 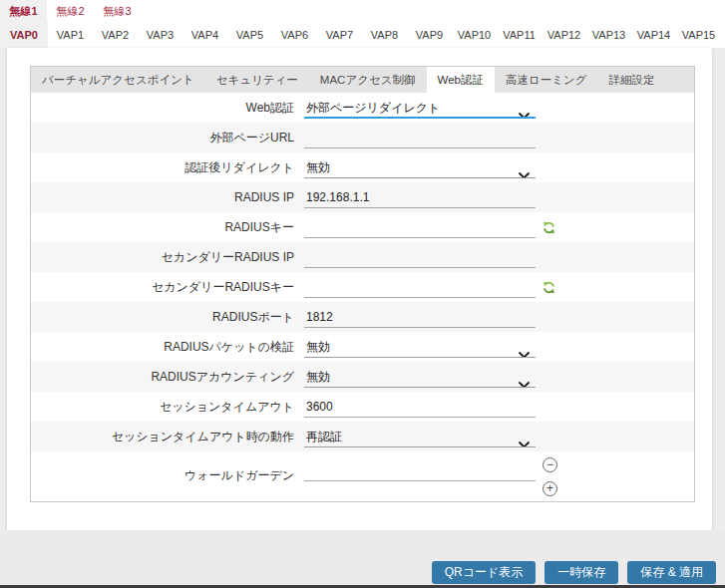 What do you see at coordinates (324, 437) in the screenshot?
I see `field-value: 再認証` at bounding box center [324, 437].